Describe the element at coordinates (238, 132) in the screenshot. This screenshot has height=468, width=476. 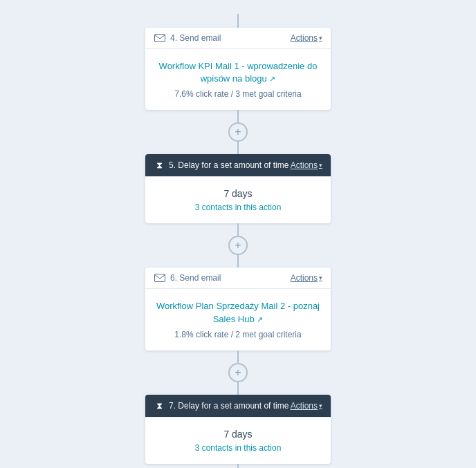
I see `add-step-button-1: +` at that location.